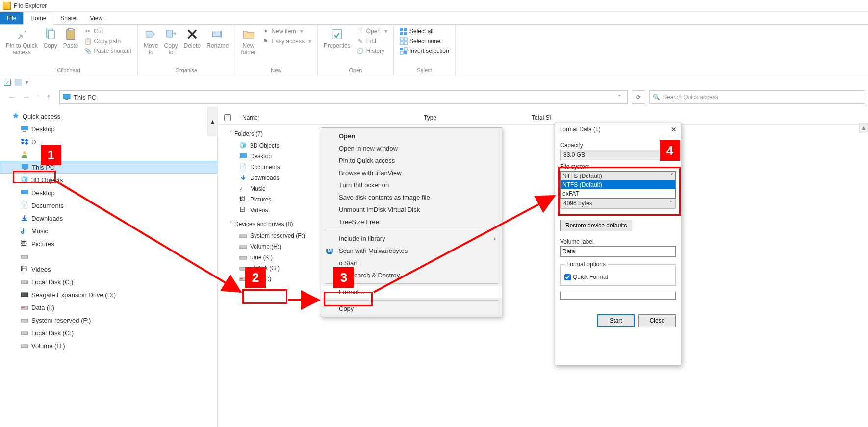 Image resolution: width=868 pixels, height=427 pixels. Describe the element at coordinates (425, 41) in the screenshot. I see `select-none-button: Select none` at that location.